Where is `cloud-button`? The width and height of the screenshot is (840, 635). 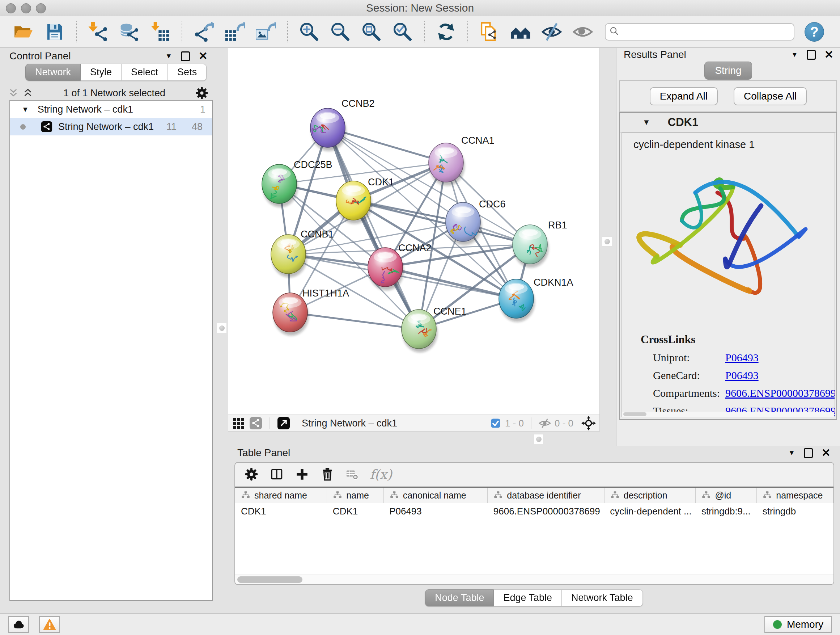 cloud-button is located at coordinates (18, 624).